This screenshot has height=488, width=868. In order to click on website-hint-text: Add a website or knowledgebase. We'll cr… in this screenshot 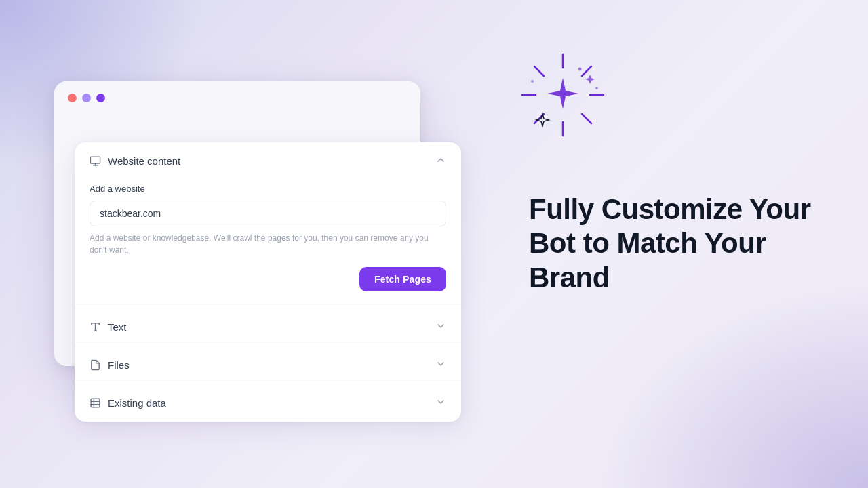, I will do `click(268, 244)`.